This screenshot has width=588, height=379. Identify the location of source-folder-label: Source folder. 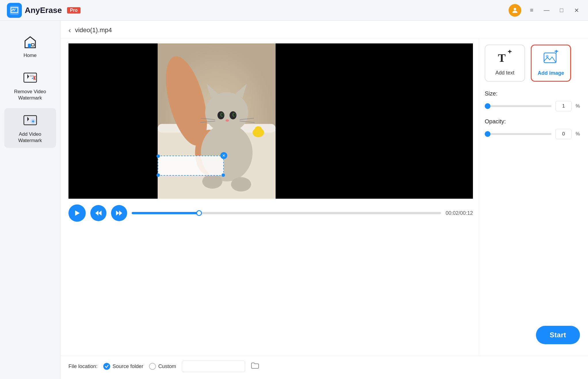
(128, 366).